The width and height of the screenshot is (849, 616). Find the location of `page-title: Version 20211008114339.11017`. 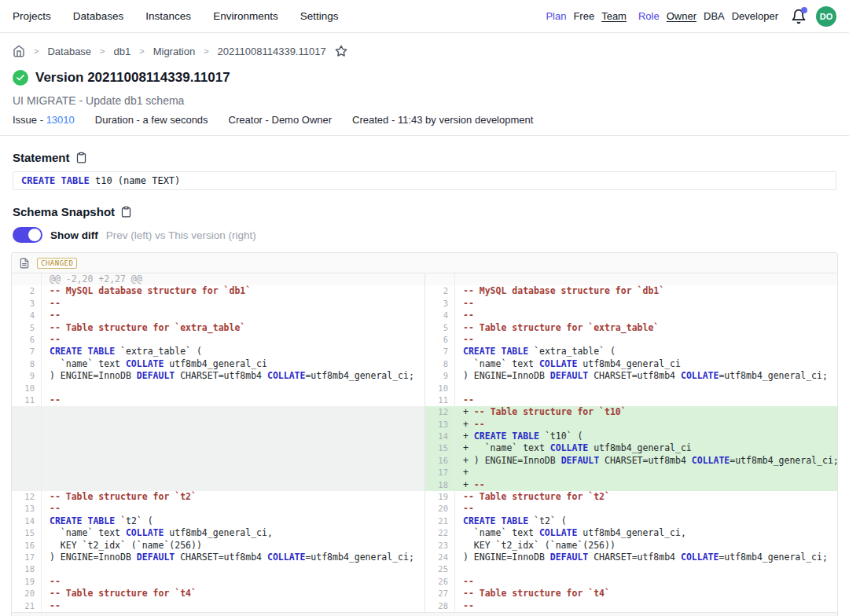

page-title: Version 20211008114339.11017 is located at coordinates (133, 78).